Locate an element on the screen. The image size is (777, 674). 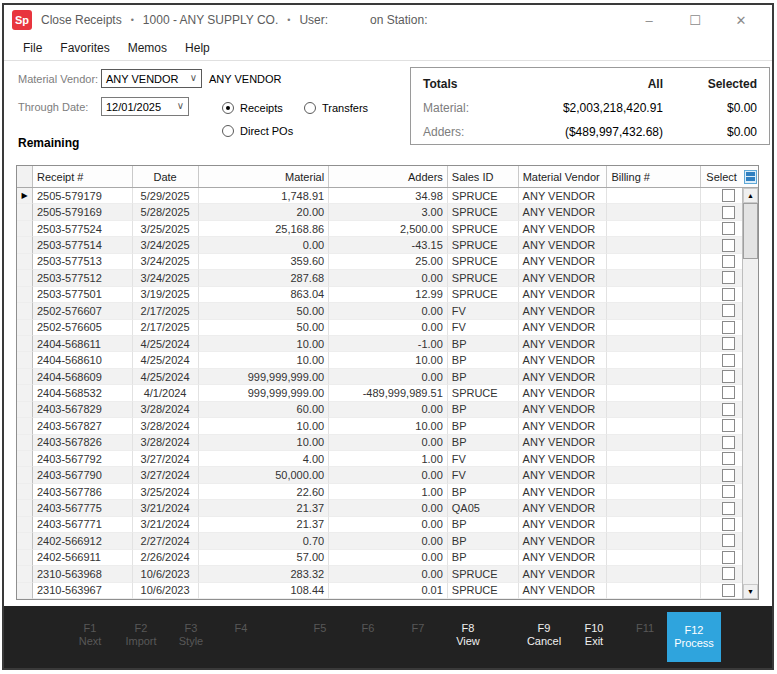
cell-material: 10.00 is located at coordinates (264, 426).